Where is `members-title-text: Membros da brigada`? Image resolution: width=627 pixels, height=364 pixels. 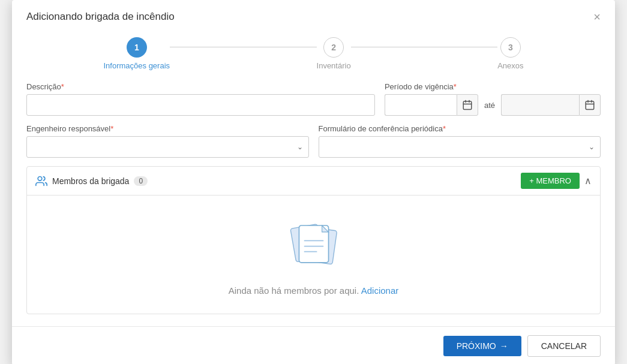 members-title-text: Membros da brigada is located at coordinates (91, 181).